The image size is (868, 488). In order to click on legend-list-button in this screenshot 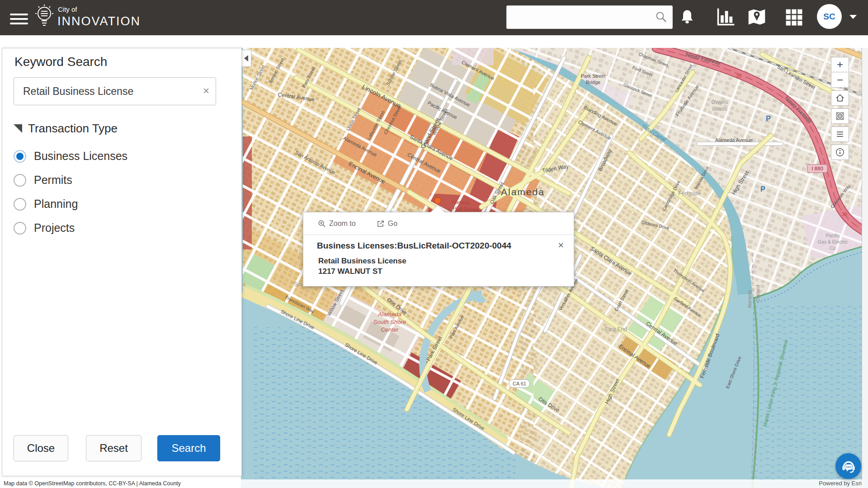, I will do `click(840, 134)`.